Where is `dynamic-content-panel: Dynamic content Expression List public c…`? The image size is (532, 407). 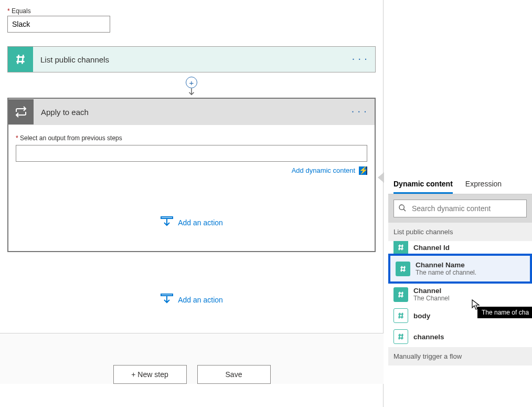
dynamic-content-panel: Dynamic content Expression List public c… is located at coordinates (460, 269).